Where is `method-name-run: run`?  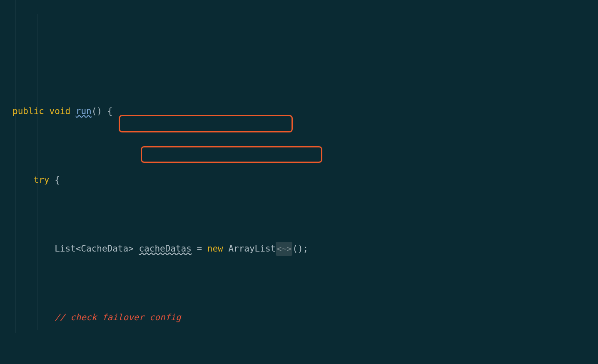 method-name-run: run is located at coordinates (84, 111).